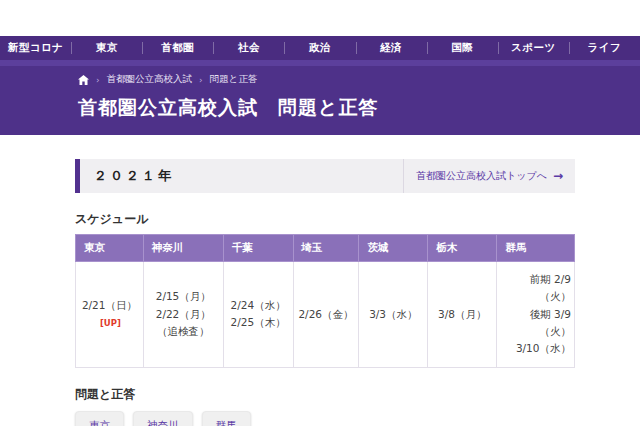 The image size is (640, 426). Describe the element at coordinates (326, 315) in the screenshot. I see `schedule-cell: 2/26（金）` at that location.